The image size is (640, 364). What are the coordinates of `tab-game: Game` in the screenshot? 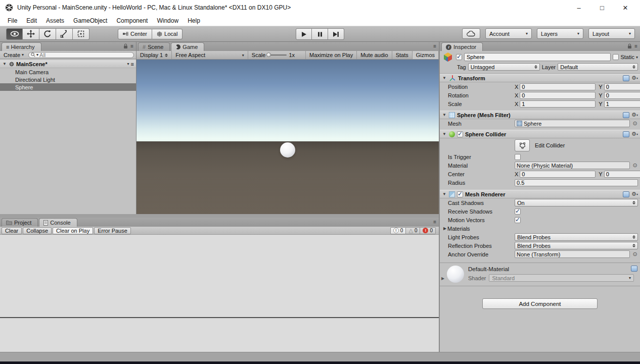 It's located at (188, 46).